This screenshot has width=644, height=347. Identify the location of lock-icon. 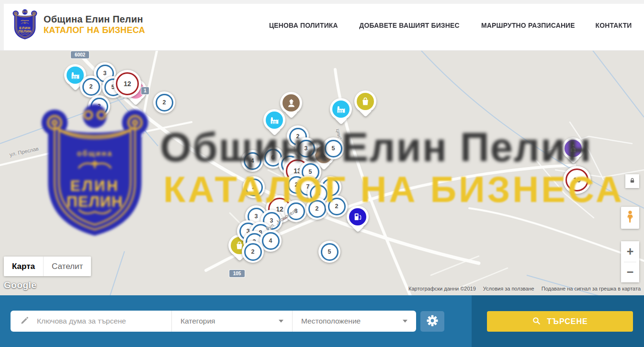
(632, 181).